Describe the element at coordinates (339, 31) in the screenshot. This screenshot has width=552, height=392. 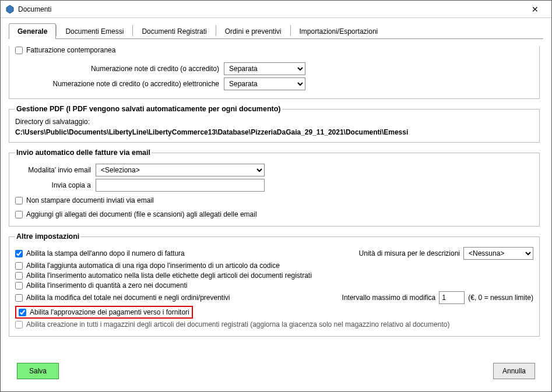
I see `tab-importazioni-esportazioni: Importazioni/Esportazioni` at that location.